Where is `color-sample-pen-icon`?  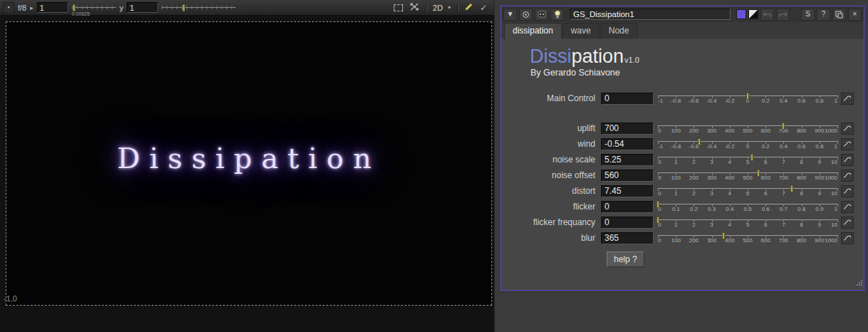
color-sample-pen-icon is located at coordinates (469, 7).